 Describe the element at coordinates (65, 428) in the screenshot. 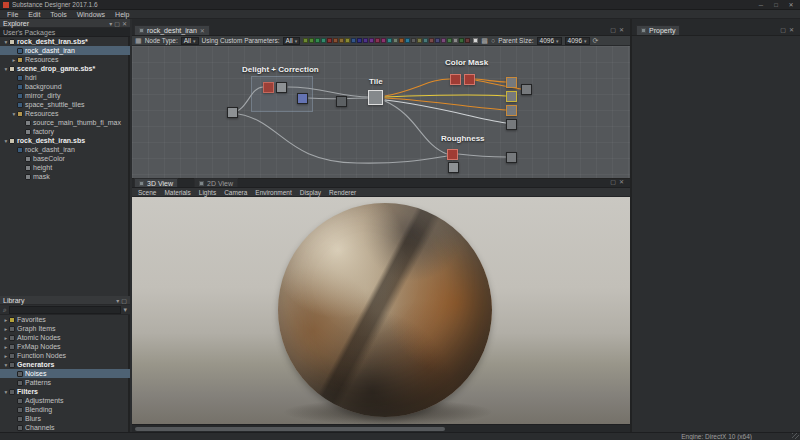

I see `library-item-channels: Channels` at that location.